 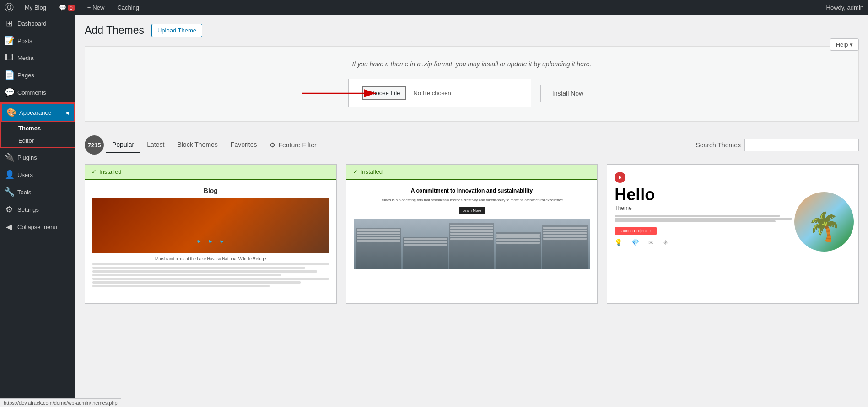 I want to click on tab-popular: Popular, so click(x=123, y=145).